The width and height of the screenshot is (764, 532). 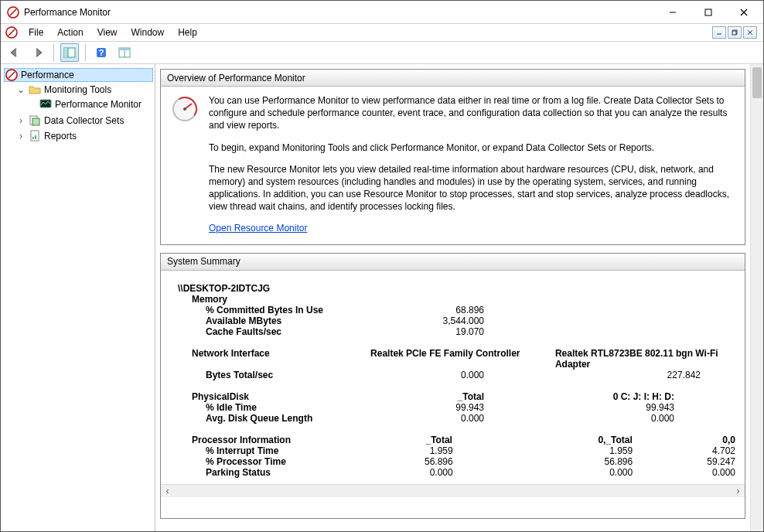 What do you see at coordinates (167, 492) in the screenshot?
I see `scroll-left-icon: ‹` at bounding box center [167, 492].